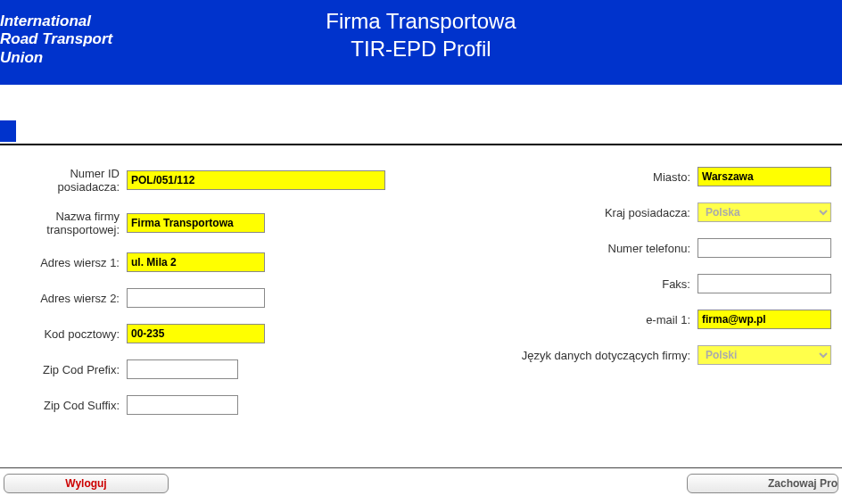  What do you see at coordinates (564, 319) in the screenshot?
I see `label-email1: e-mail 1:` at bounding box center [564, 319].